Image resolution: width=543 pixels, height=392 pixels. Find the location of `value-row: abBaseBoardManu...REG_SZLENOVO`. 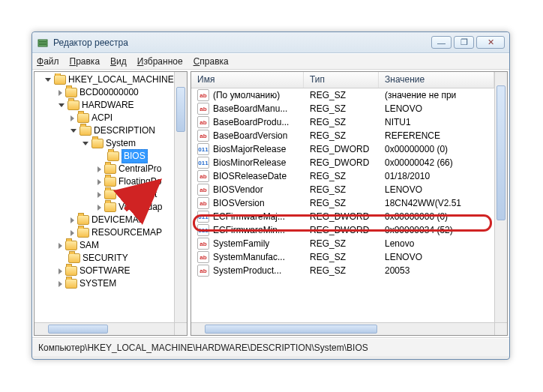

value-row: abBaseBoardManu...REG_SZLENOVO is located at coordinates (343, 109).